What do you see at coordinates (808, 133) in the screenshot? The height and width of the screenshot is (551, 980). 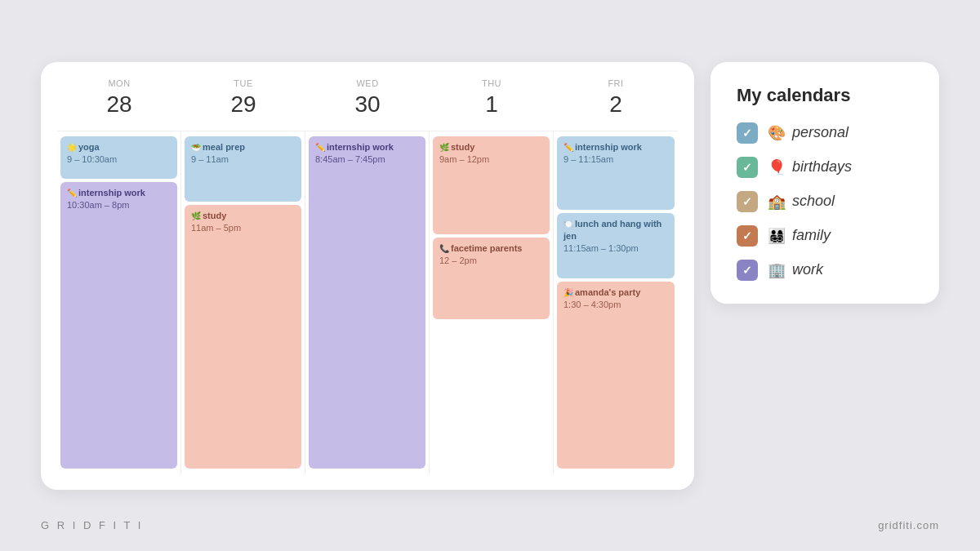 I see `label-personal: 🎨 personal` at bounding box center [808, 133].